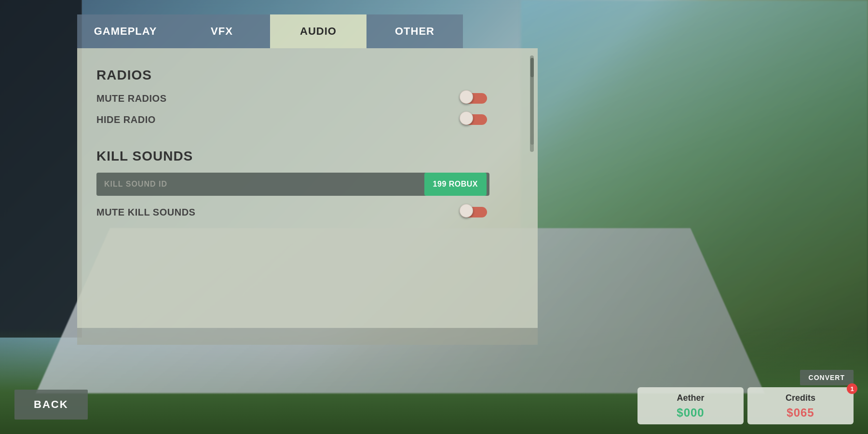  What do you see at coordinates (691, 406) in the screenshot?
I see `aether-box: Aether $000` at bounding box center [691, 406].